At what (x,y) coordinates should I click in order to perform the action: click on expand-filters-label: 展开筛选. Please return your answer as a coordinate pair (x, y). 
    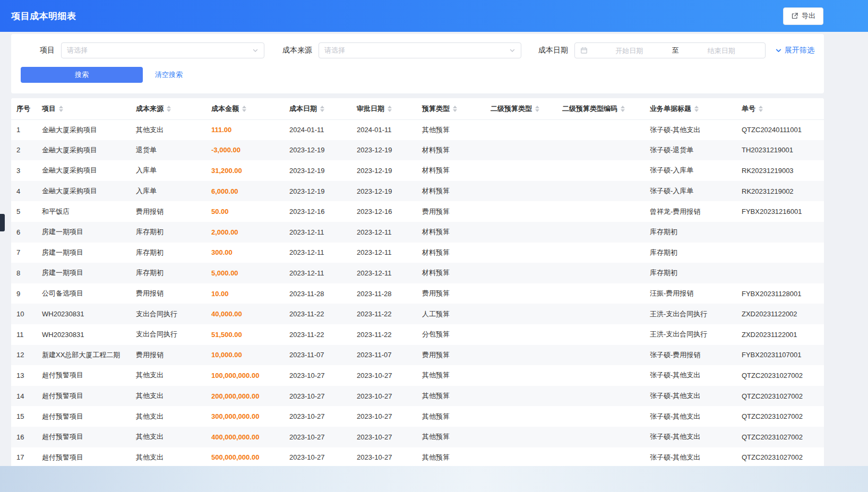
    Looking at the image, I should click on (800, 50).